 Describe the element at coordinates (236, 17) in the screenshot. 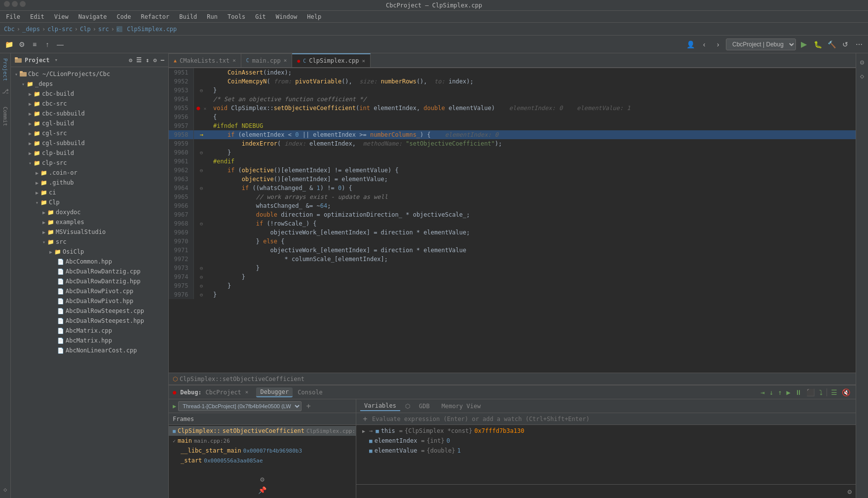

I see `menu-tools: Tools` at that location.